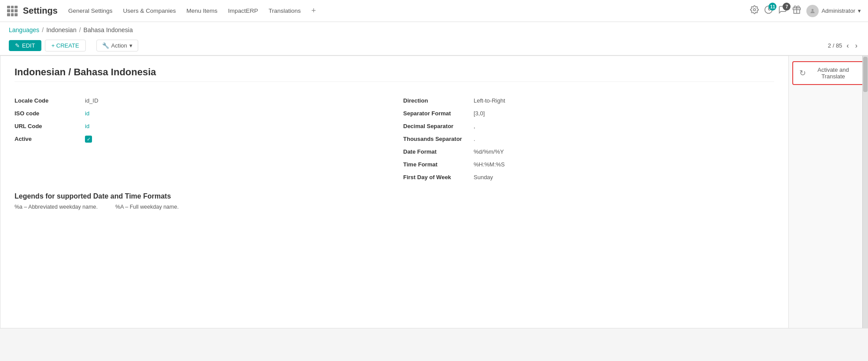  I want to click on field-label-thousands: Thousands Separator, so click(438, 139).